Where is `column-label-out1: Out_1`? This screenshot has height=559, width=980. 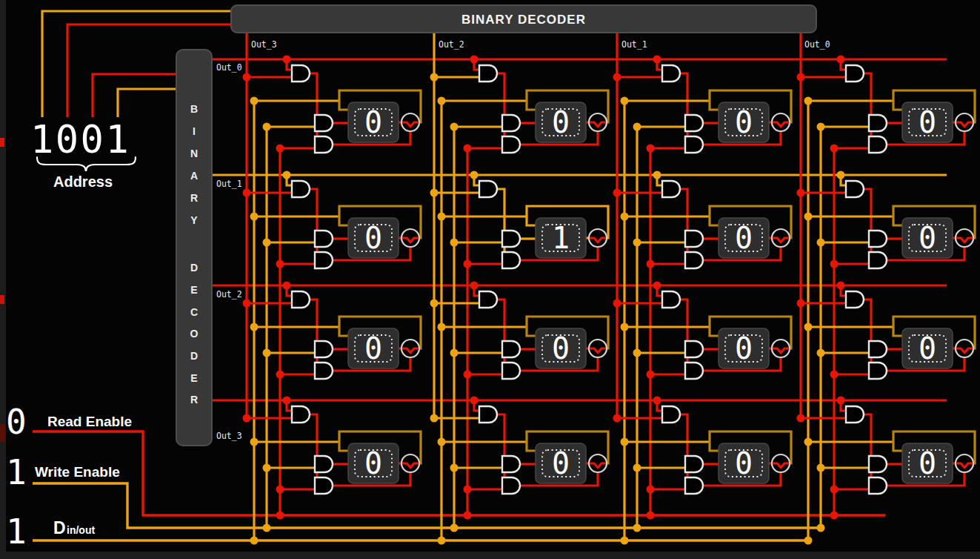 column-label-out1: Out_1 is located at coordinates (634, 44).